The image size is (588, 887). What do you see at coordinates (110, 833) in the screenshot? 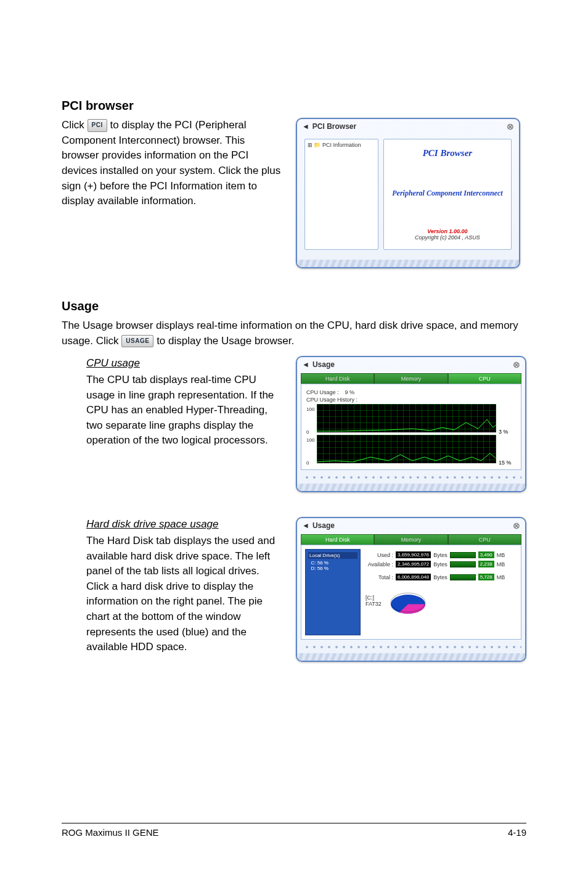
I see `footer-left: ROG Maximus II GENE` at bounding box center [110, 833].